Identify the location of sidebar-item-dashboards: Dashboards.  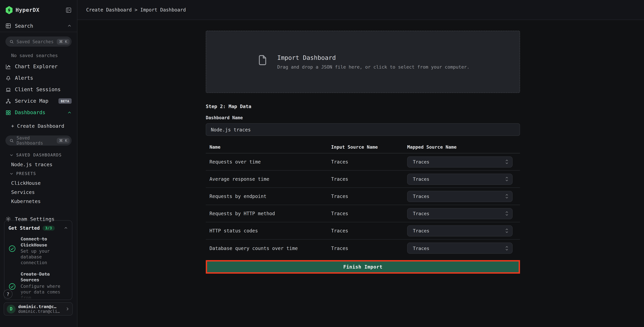
(38, 112).